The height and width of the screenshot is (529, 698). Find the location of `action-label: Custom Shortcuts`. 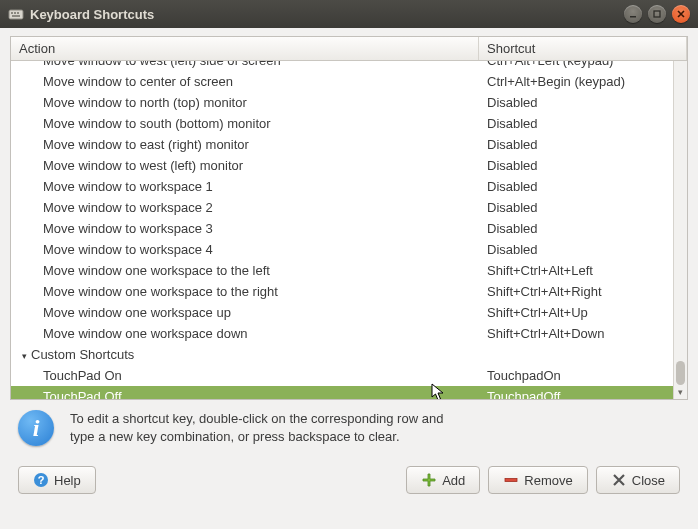

action-label: Custom Shortcuts is located at coordinates (82, 354).